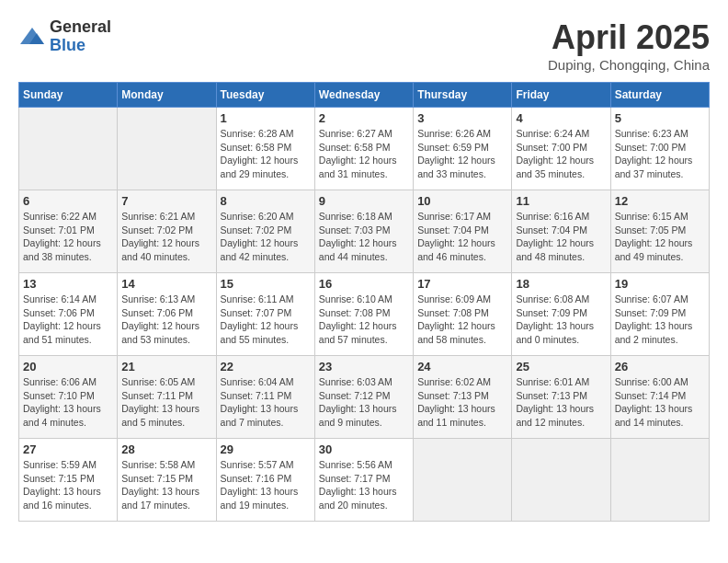 The image size is (728, 563). Describe the element at coordinates (68, 232) in the screenshot. I see `table-row: 6Sunrise: 6:22 AM Sunset: 7:01 PM Daylig…` at that location.